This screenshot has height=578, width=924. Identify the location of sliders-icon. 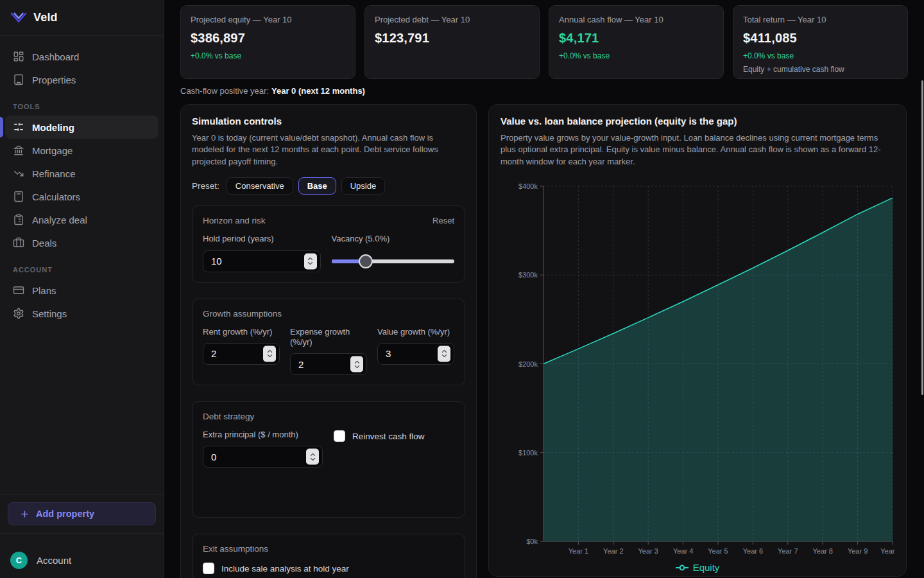
(19, 127).